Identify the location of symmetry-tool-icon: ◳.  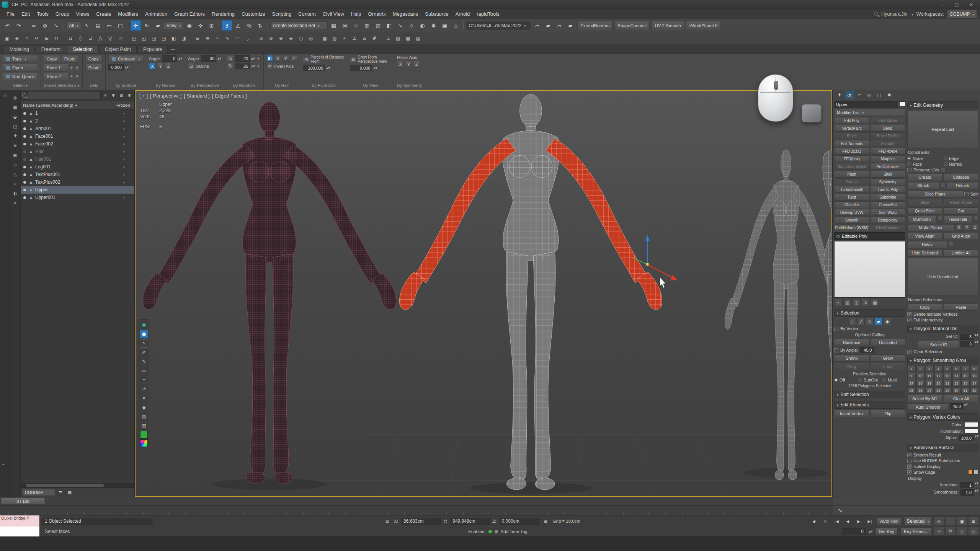
(164, 38).